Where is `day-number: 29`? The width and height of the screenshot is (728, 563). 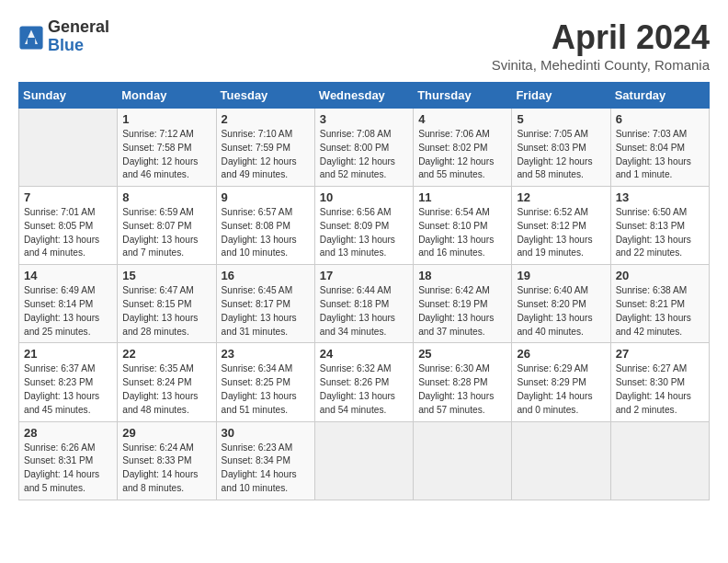 day-number: 29 is located at coordinates (166, 432).